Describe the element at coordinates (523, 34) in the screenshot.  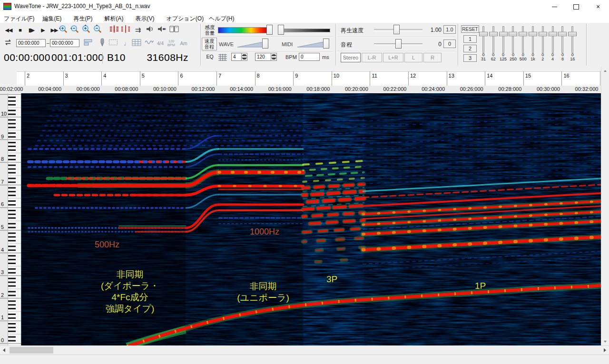
I see `eq-band-500-handle` at that location.